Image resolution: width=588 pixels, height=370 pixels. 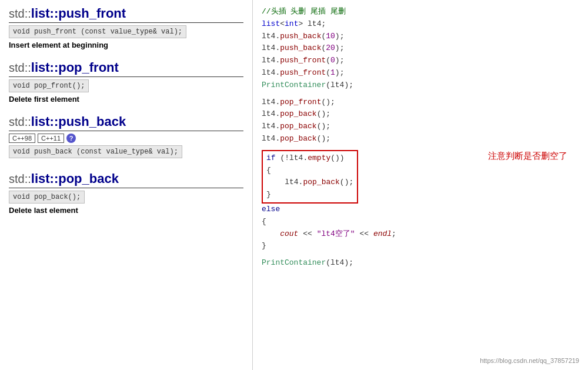 What do you see at coordinates (126, 138) in the screenshot?
I see `api-section-push-back: std::list::push_back C++98 C++11 ? void …` at bounding box center [126, 138].